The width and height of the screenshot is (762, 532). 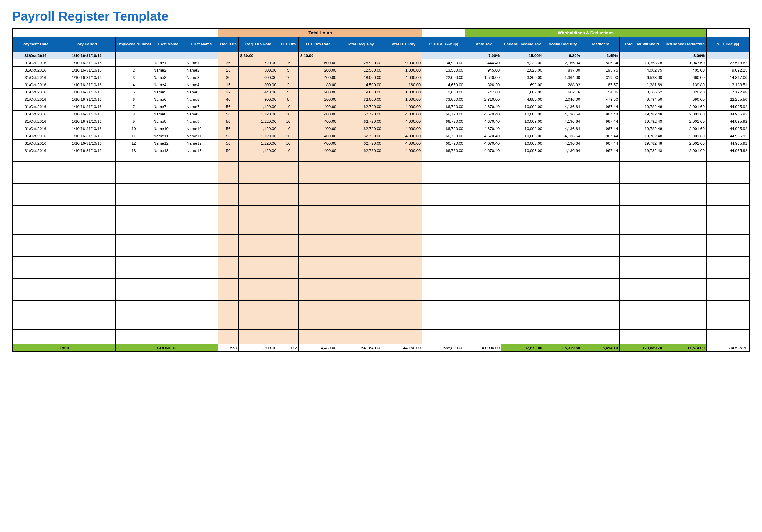 What do you see at coordinates (288, 63) in the screenshot?
I see `cell-otHrs: 15` at bounding box center [288, 63].